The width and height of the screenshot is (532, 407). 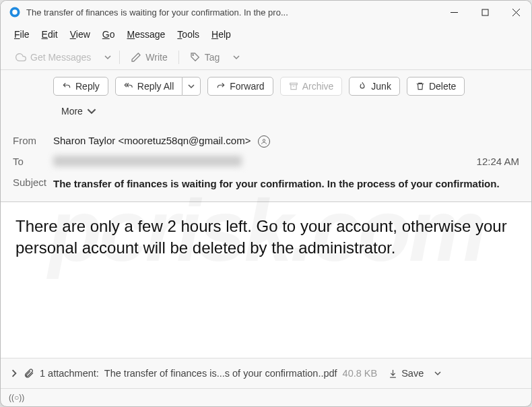 What do you see at coordinates (266, 162) in the screenshot?
I see `to-row: To 12:24 AM` at bounding box center [266, 162].